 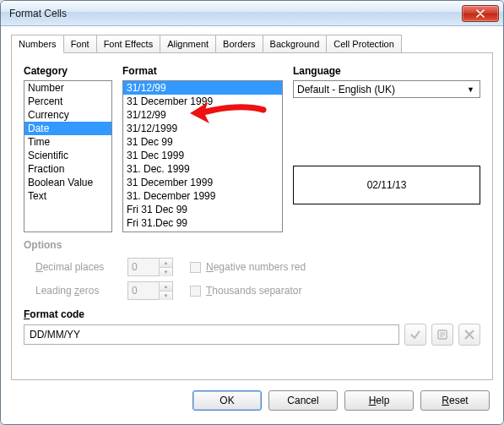 I want to click on list-item: Boolean Value, so click(x=68, y=183).